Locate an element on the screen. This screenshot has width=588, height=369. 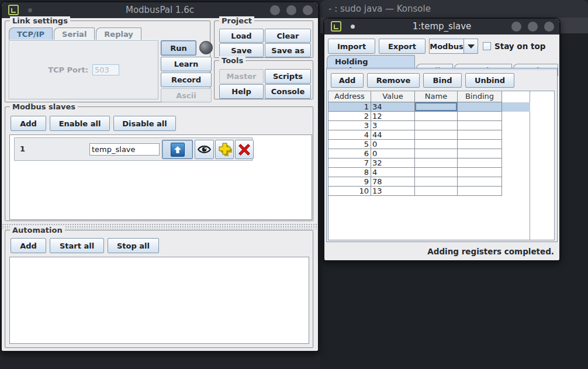
table-row: 2 12 is located at coordinates (429, 116).